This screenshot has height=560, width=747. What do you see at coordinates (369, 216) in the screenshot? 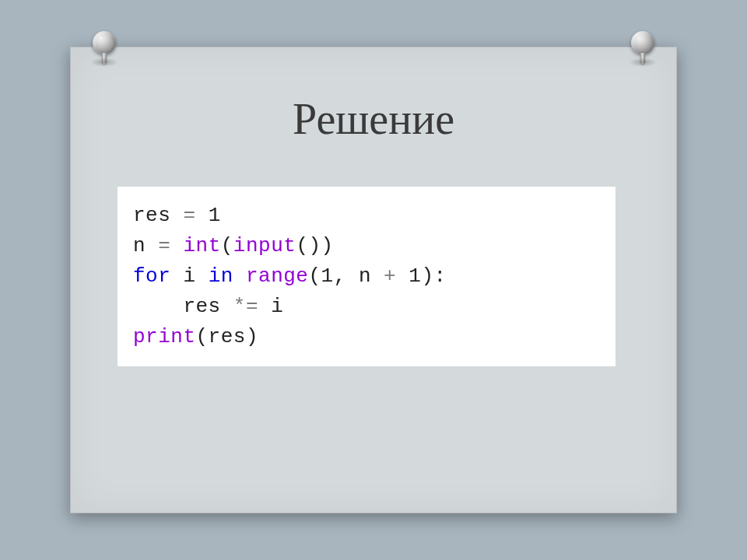
I see `code-line-1: res = 1` at bounding box center [369, 216].